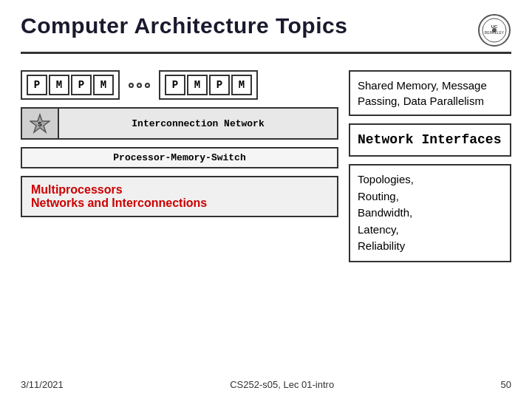 The image size is (532, 399). I want to click on shared-memory-box: Shared Memory, Message Passing, Data Par…, so click(430, 93).